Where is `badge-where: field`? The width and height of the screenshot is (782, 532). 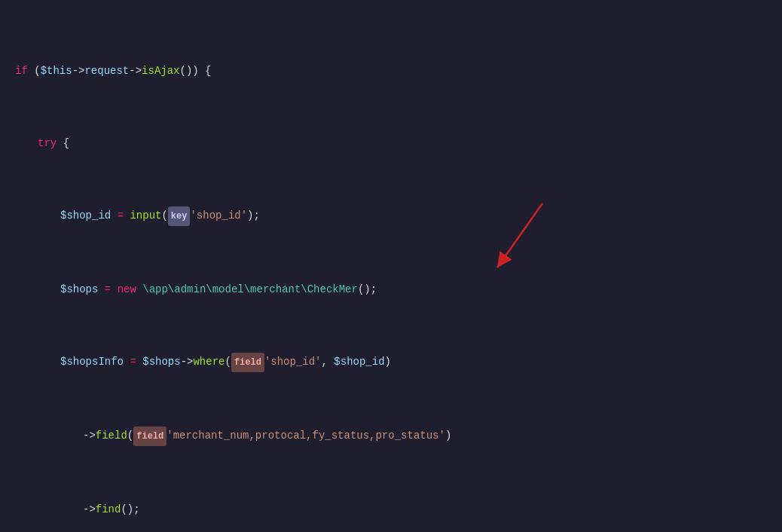 badge-where: field is located at coordinates (248, 362).